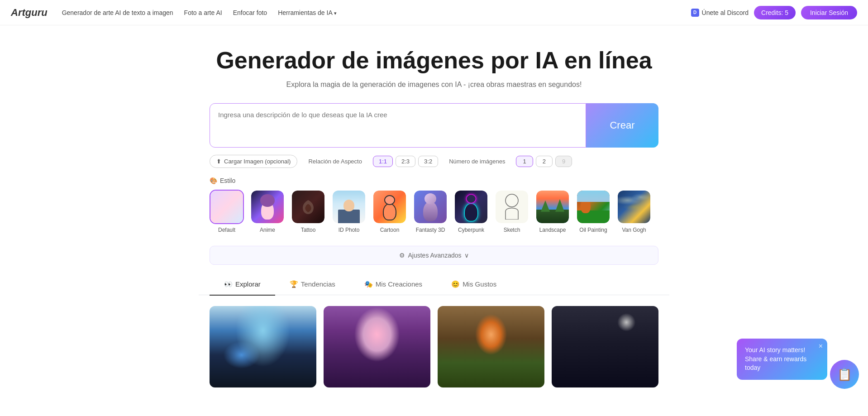 The width and height of the screenshot is (868, 416). What do you see at coordinates (844, 374) in the screenshot?
I see `floating-avatar: 📋` at bounding box center [844, 374].